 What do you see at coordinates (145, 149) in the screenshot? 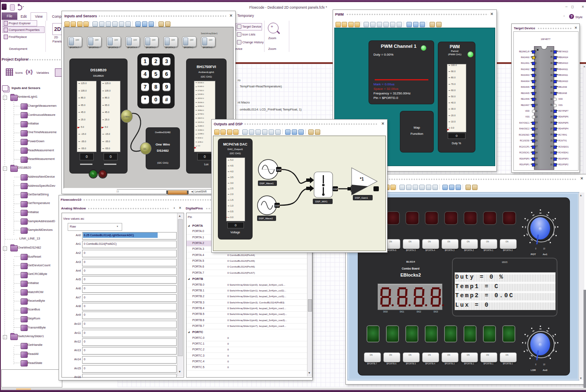
I see `svg-text: I2C` at bounding box center [145, 149].